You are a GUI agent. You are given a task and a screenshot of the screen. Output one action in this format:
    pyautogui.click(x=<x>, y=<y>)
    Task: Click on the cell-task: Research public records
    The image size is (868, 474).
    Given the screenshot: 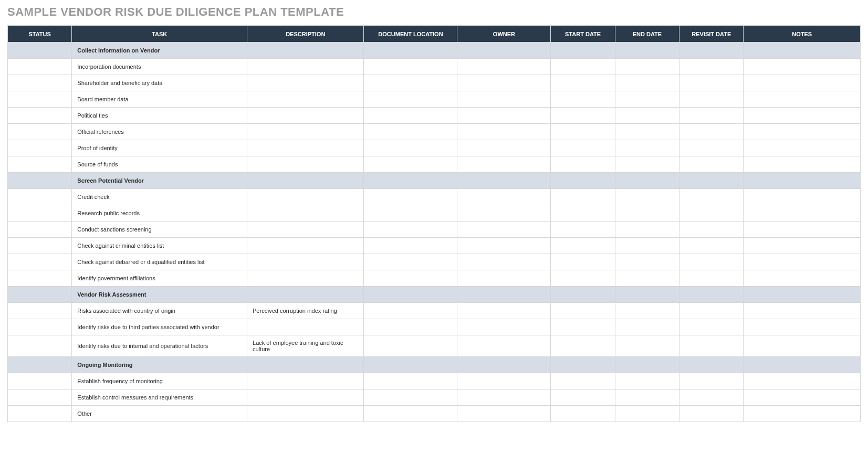 What is the action you would take?
    pyautogui.click(x=160, y=213)
    